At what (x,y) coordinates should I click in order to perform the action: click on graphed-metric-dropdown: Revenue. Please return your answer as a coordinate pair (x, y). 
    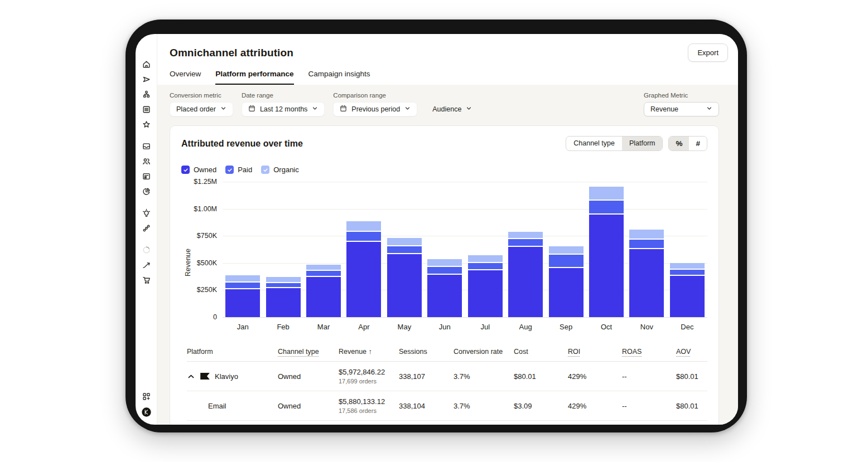
    Looking at the image, I should click on (682, 109).